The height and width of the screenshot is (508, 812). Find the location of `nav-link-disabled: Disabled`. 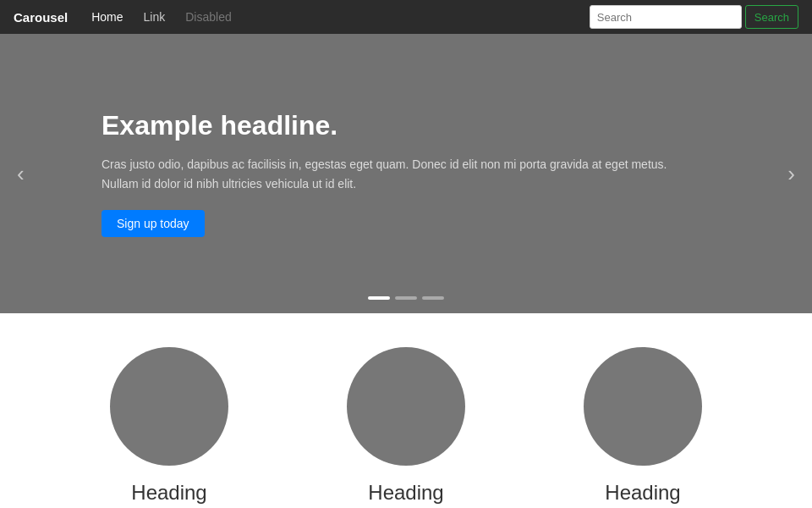

nav-link-disabled: Disabled is located at coordinates (208, 17).